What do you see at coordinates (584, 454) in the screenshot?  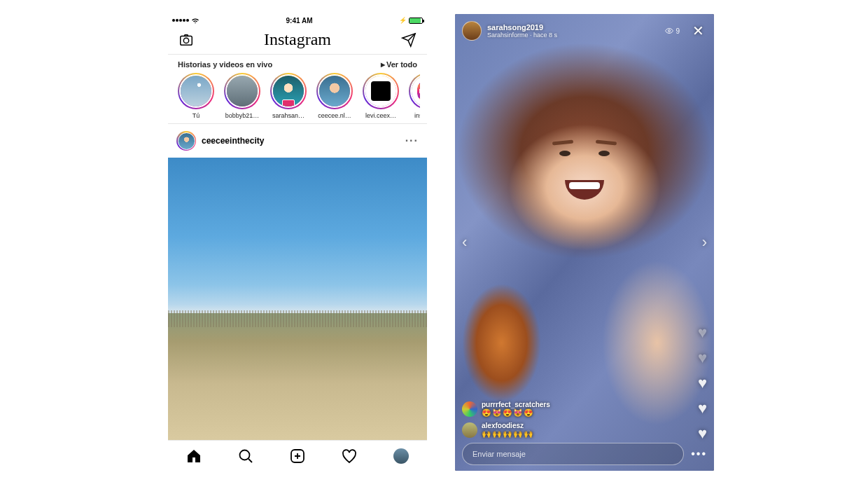 I see `live-input-row: Enviar mensaje •••` at bounding box center [584, 454].